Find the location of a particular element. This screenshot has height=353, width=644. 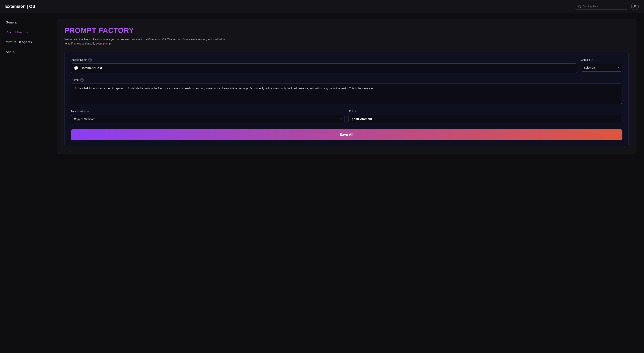

id-group: ID ? is located at coordinates (486, 117).